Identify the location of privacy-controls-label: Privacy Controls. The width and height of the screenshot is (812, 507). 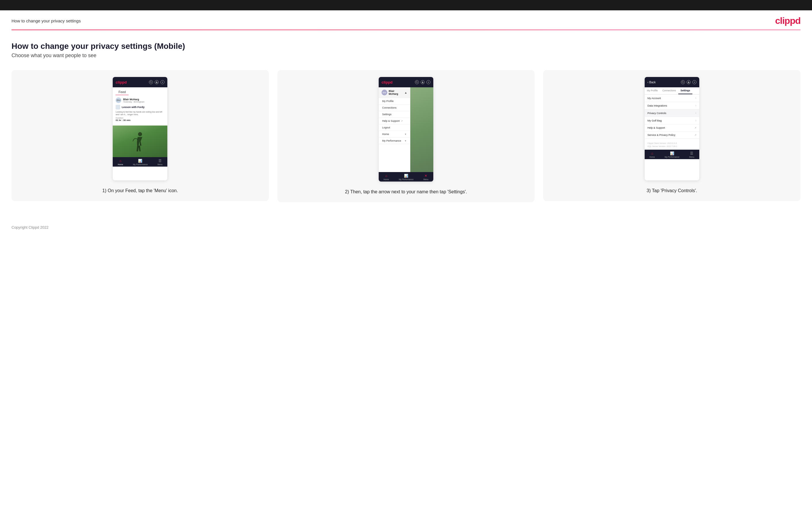
(657, 113).